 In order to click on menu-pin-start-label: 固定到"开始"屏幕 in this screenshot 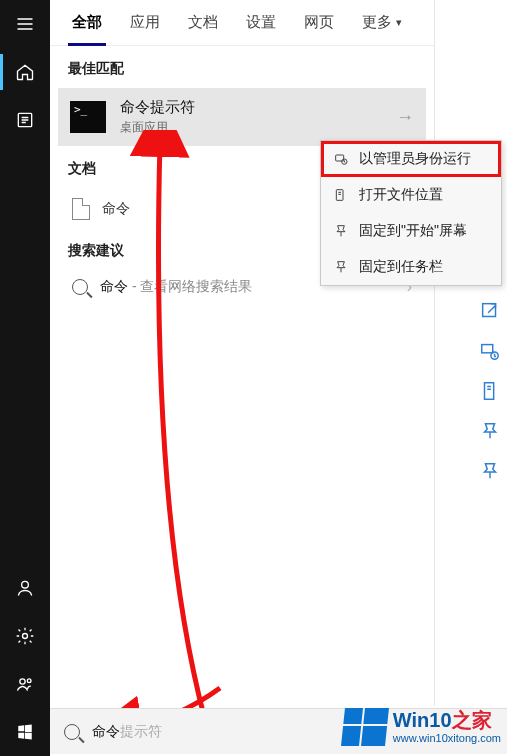, I will do `click(413, 231)`.